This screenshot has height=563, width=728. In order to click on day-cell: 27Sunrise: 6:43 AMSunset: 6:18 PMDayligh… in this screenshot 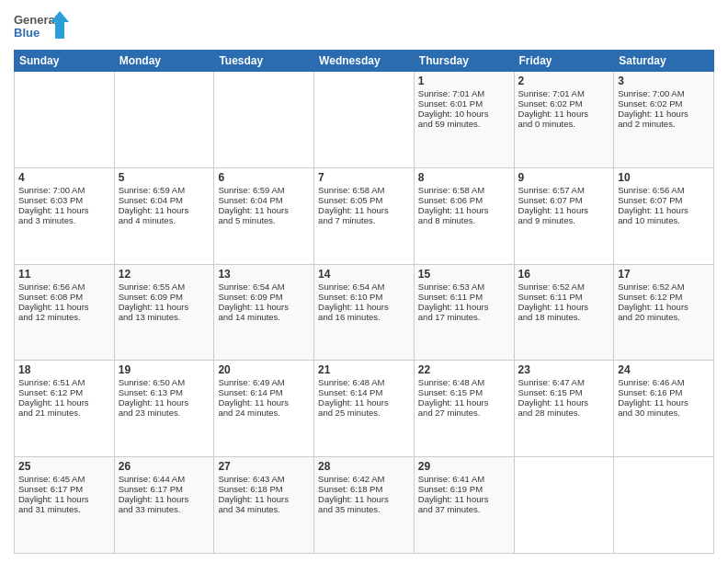, I will do `click(265, 506)`.